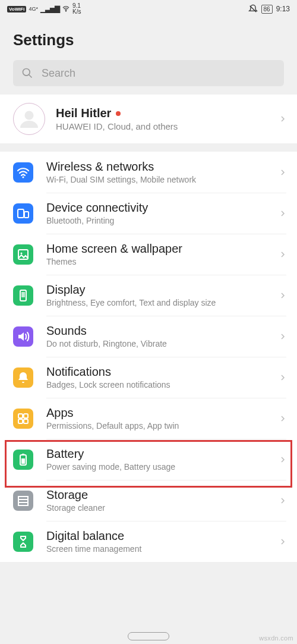 This screenshot has height=644, width=297. Describe the element at coordinates (163, 385) in the screenshot. I see `row-sub: Badges, Lock screen notifications` at that location.